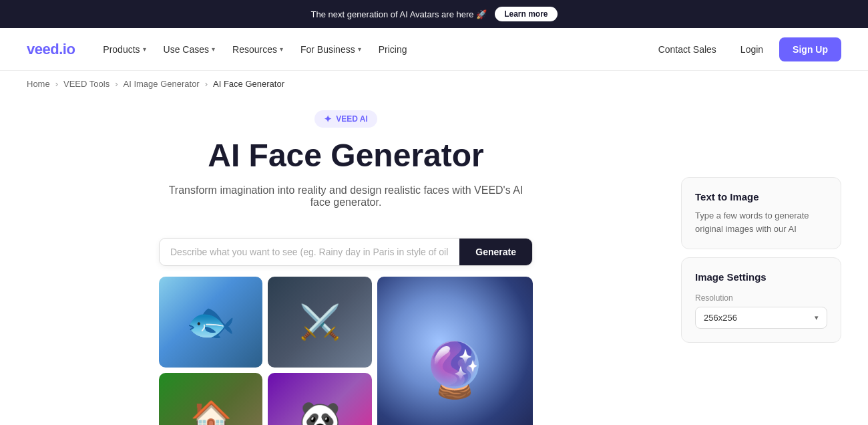 The width and height of the screenshot is (868, 425). What do you see at coordinates (399, 15) in the screenshot?
I see `banner-text: The next generation of AI Avatars are he…` at bounding box center [399, 15].